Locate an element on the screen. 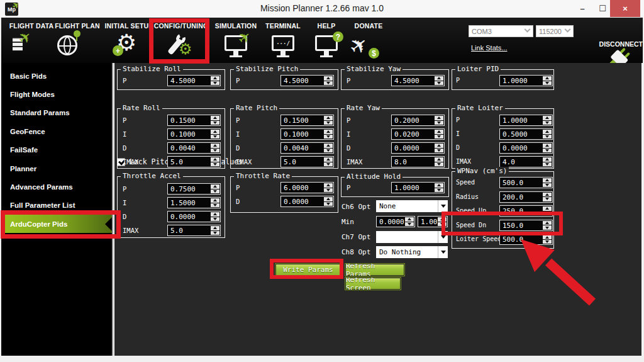  stabilize-roll-p-input: 4.5000 is located at coordinates (194, 81).